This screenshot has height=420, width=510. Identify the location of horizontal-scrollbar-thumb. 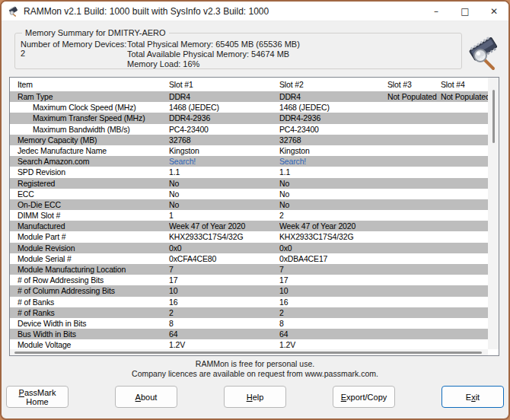
(248, 353).